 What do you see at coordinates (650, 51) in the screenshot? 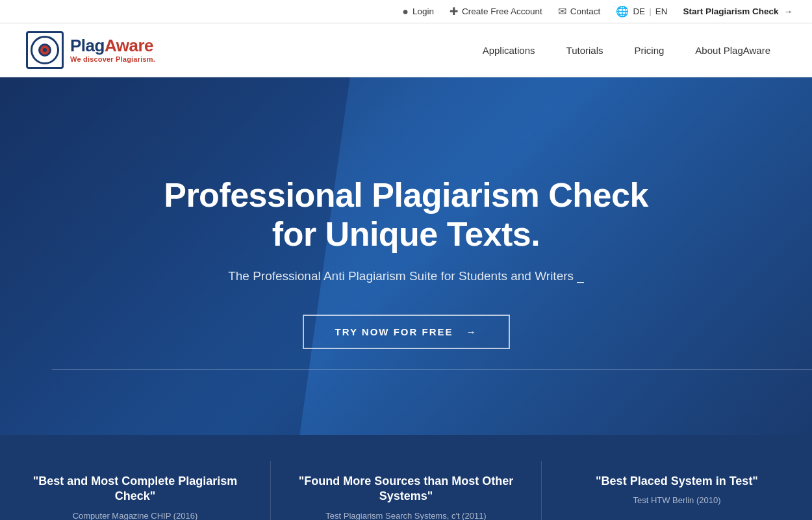
I see `nav-pricing: Pricing` at bounding box center [650, 51].